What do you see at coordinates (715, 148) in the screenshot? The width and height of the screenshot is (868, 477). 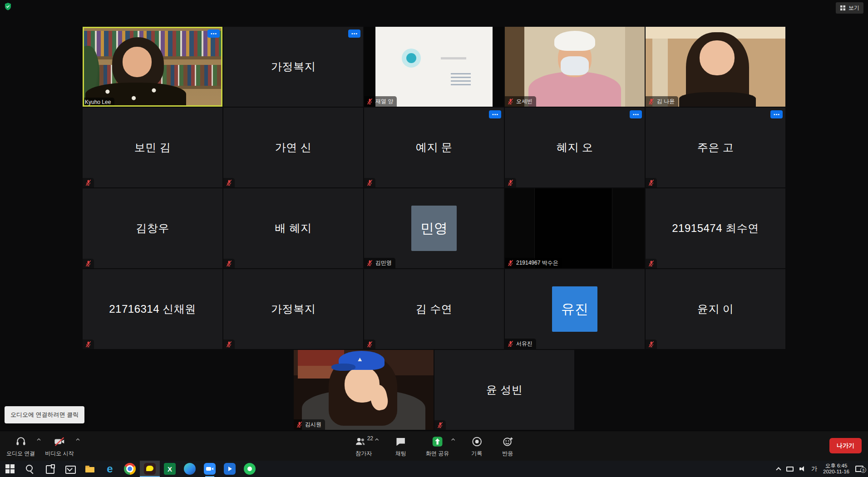 I see `participant-name: 주은 고` at bounding box center [715, 148].